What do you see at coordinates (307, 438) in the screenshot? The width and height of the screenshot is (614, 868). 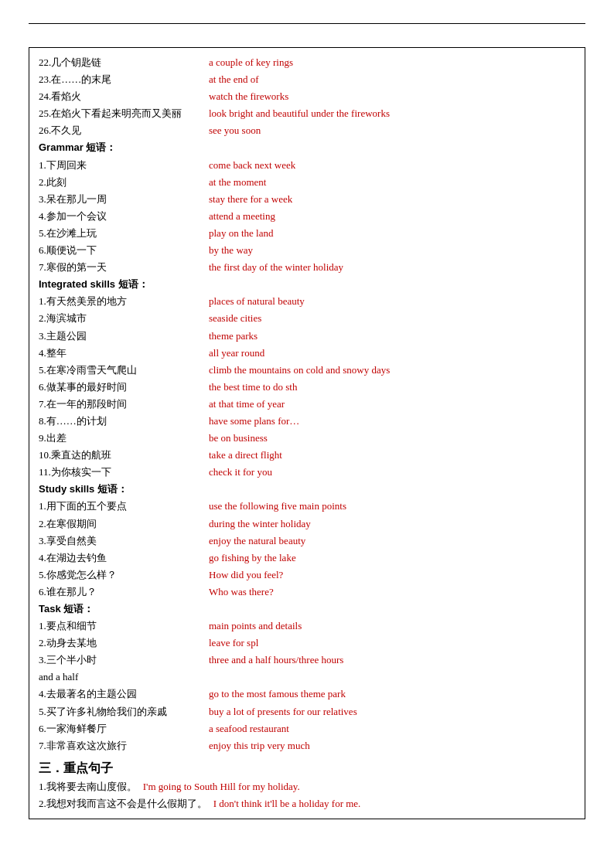 I see `vocab-row: 9.出差be on business` at bounding box center [307, 438].